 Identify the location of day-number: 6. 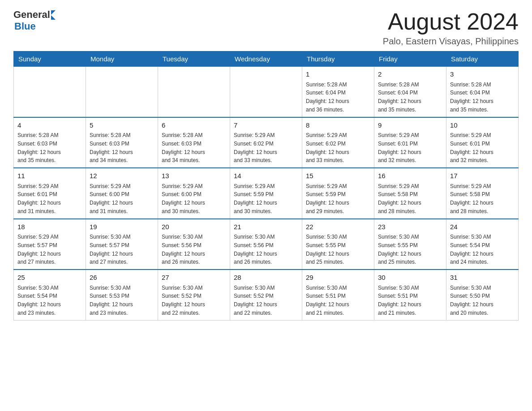
(194, 125).